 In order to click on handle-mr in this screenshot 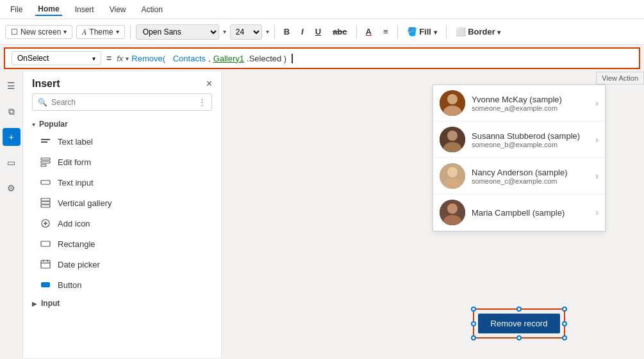, I will do `click(565, 324)`.